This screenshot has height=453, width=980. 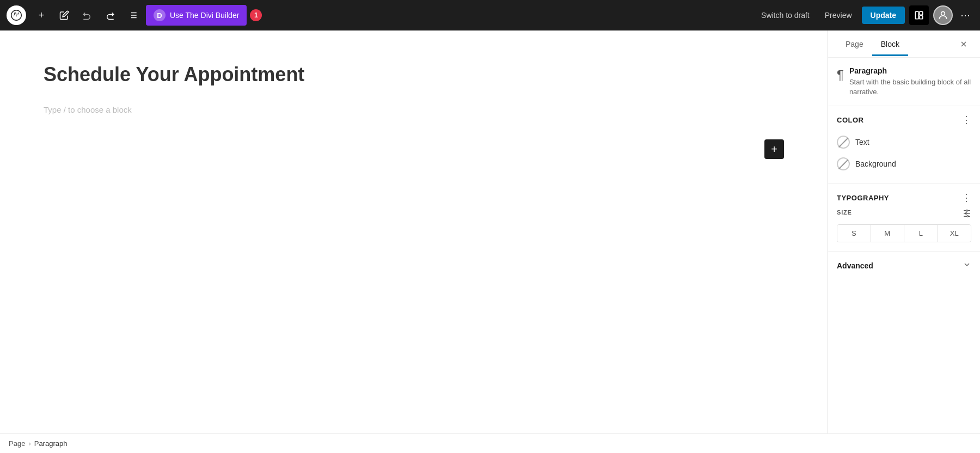 I want to click on wp-logo, so click(x=16, y=15).